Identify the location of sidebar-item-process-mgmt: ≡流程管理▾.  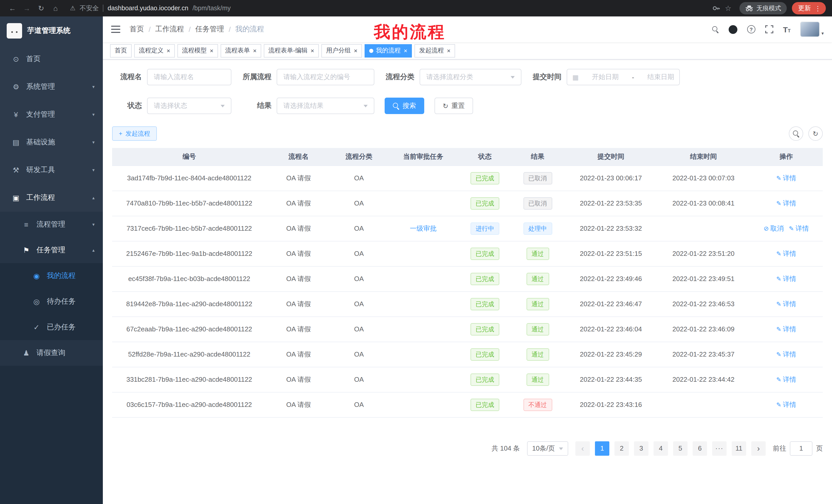
(51, 225).